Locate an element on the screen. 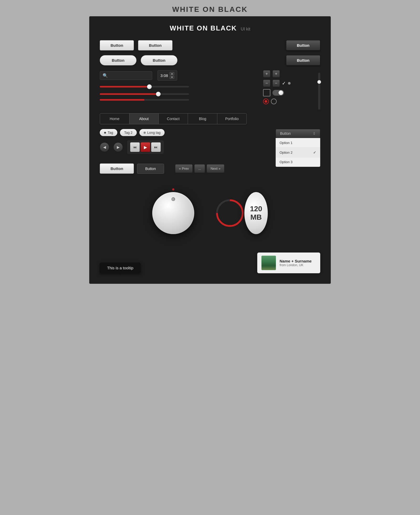 The image size is (420, 515). nav-bar: Home About Contact Blog Portfolio is located at coordinates (173, 119).